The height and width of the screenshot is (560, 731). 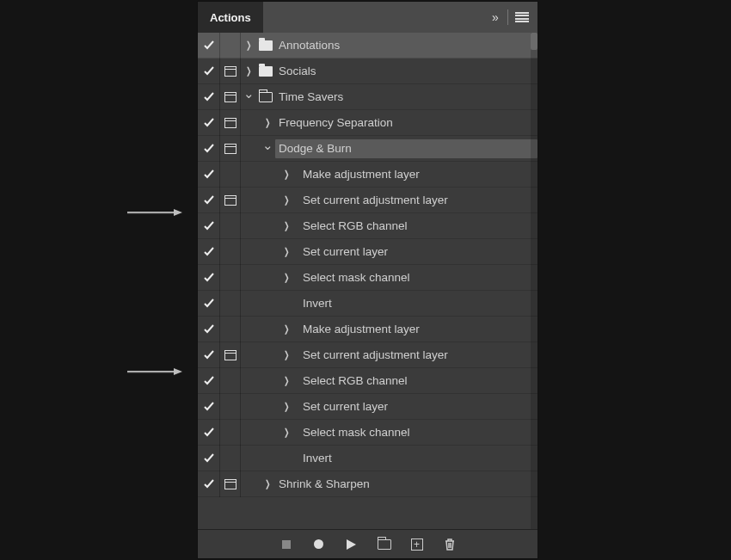 I want to click on play-button, so click(x=352, y=545).